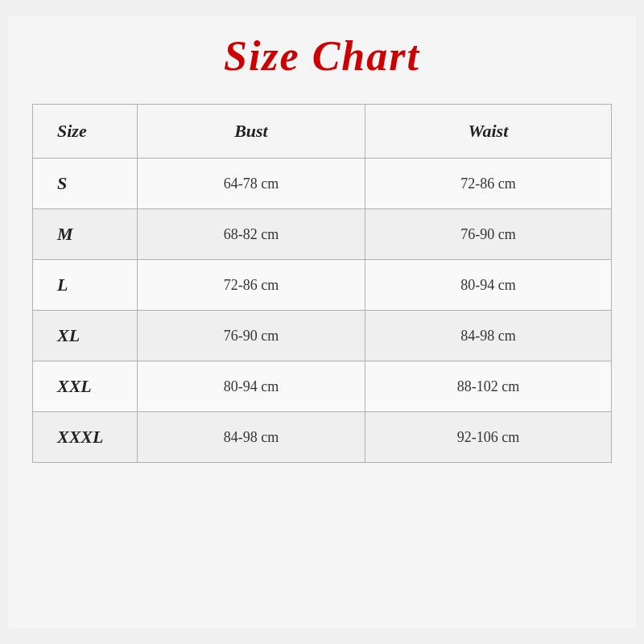  What do you see at coordinates (322, 56) in the screenshot?
I see `page-title: Size Chart` at bounding box center [322, 56].